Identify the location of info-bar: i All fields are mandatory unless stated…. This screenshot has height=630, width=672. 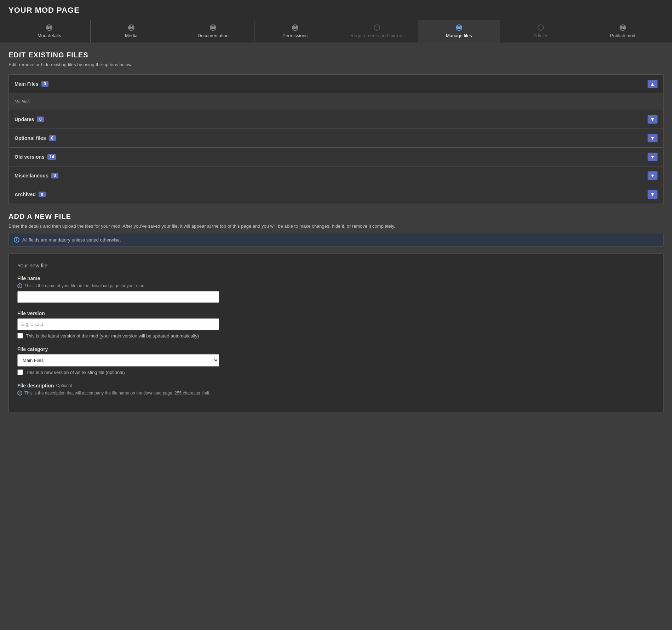
(336, 240).